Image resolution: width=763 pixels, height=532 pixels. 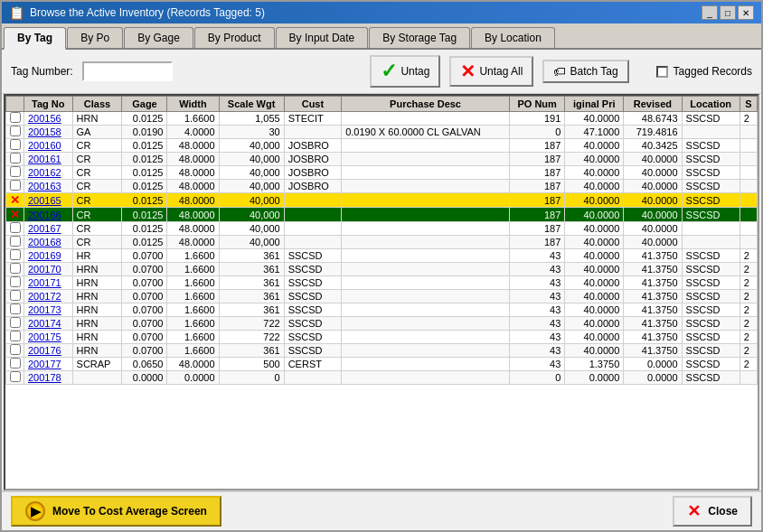 I want to click on cell-tag_no: 200172, so click(x=49, y=296).